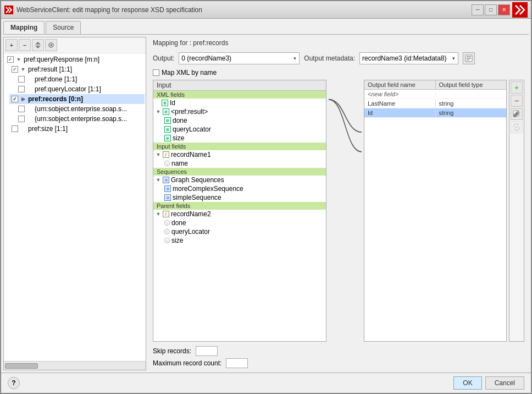  Describe the element at coordinates (21, 89) in the screenshot. I see `checkbox-querylocator` at that location.